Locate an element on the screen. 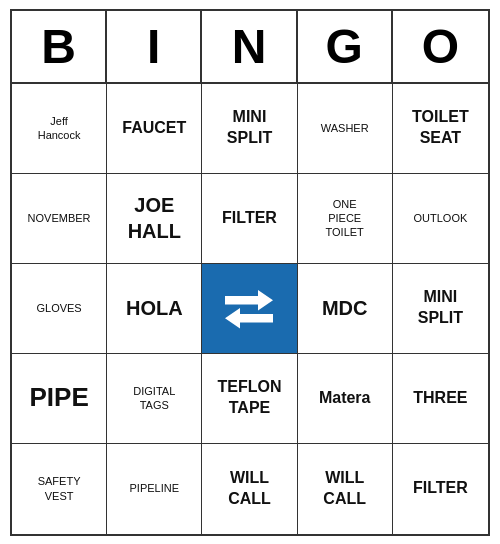  bingo-cell-0: Jeff Hancock is located at coordinates (60, 129).